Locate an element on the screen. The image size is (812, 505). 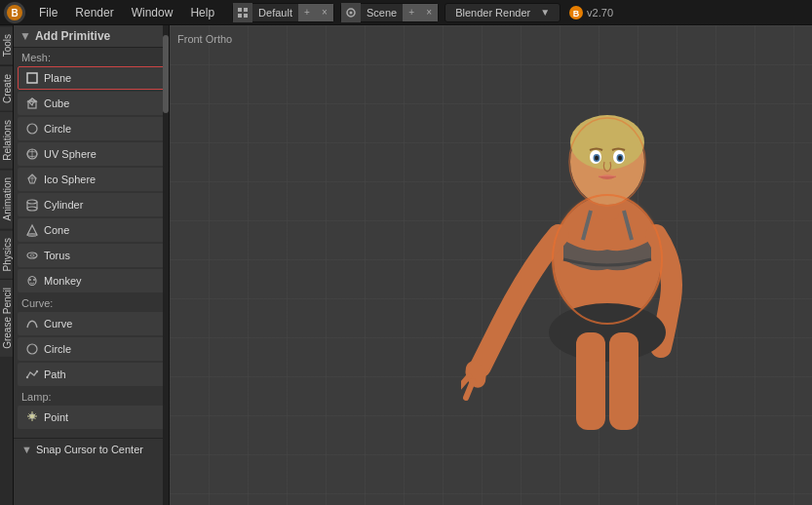
svg-text: B is located at coordinates (577, 14).